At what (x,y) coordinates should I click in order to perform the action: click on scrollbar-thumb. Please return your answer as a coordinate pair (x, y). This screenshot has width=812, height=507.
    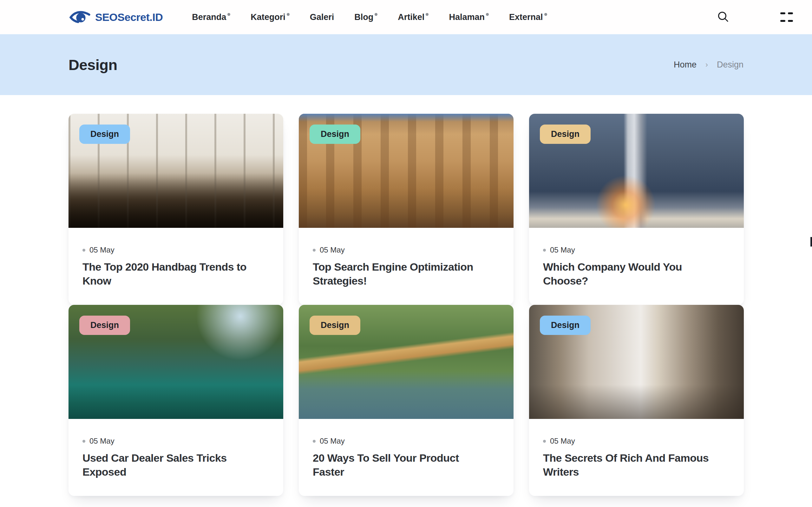
    Looking at the image, I should click on (811, 242).